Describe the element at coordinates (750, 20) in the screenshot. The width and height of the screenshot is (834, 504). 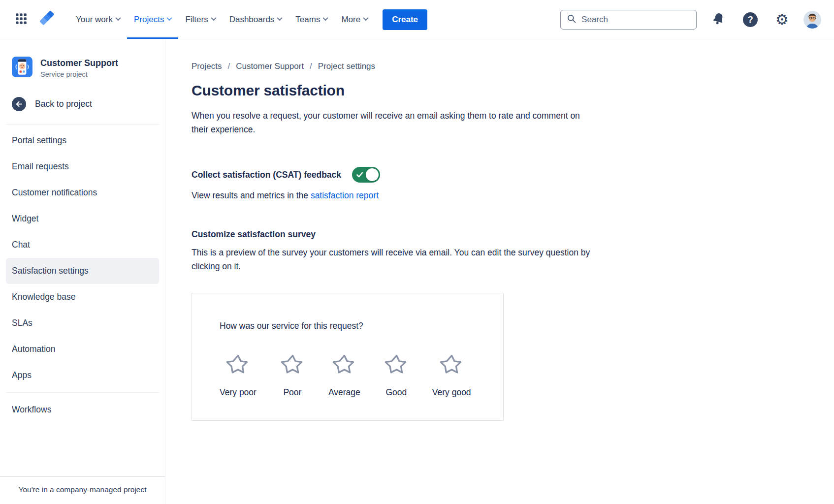
I see `question-mark-icon: ?` at that location.